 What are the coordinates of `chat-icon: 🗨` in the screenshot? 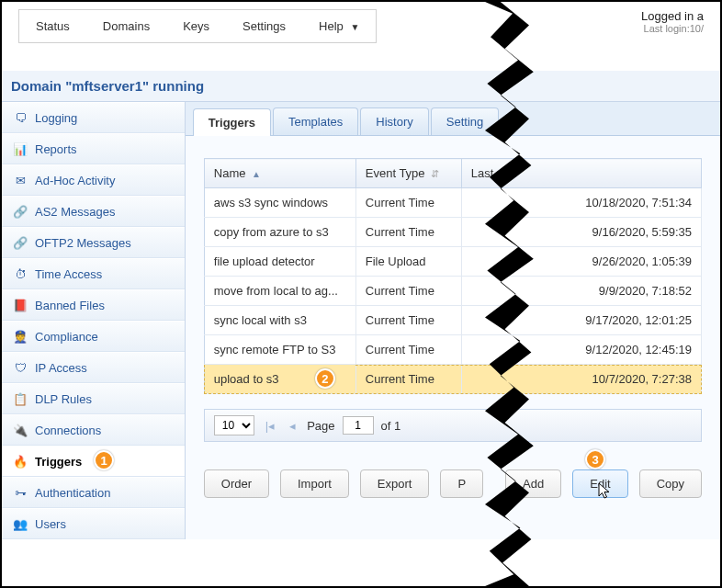 It's located at (20, 118).